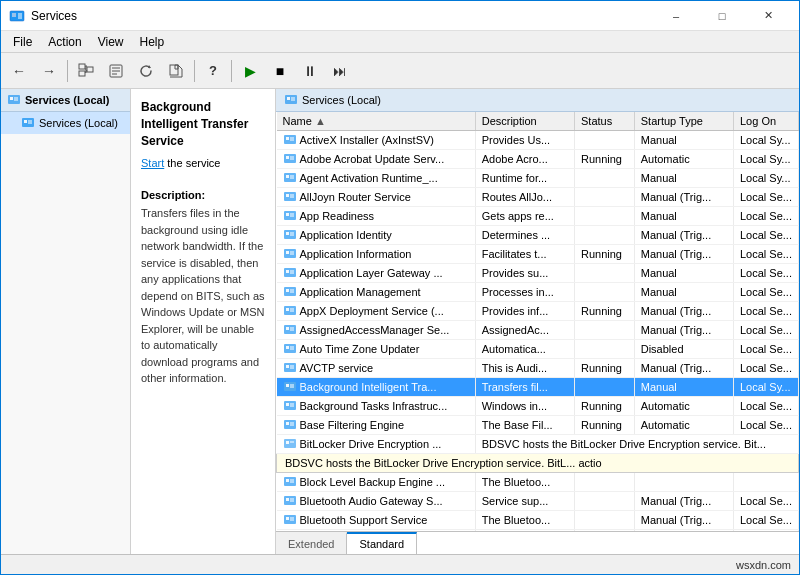 This screenshot has height=575, width=800. What do you see at coordinates (605, 160) in the screenshot?
I see `service-status-cell: Running` at bounding box center [605, 160].